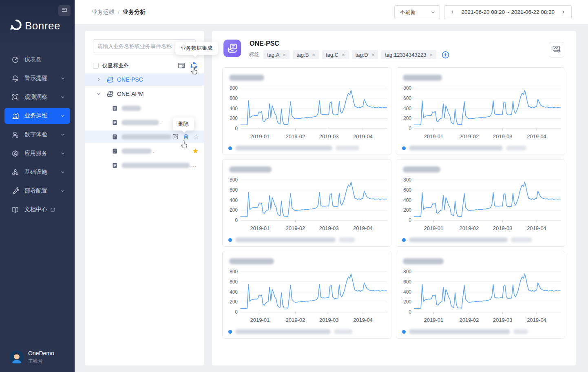 The image size is (588, 372). I want to click on refresh-interval-select: 不刷新, so click(417, 12).